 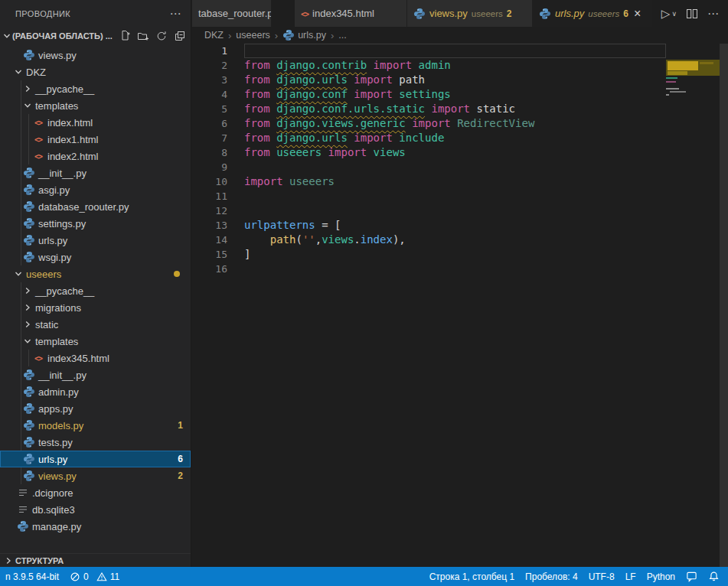 I want to click on tab-urls.py: urls.pyuseeers6×, so click(x=593, y=14).